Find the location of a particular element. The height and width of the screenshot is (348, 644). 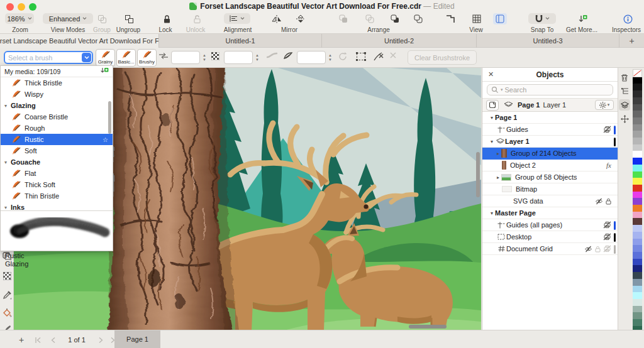

object-row-object-2: Object 2fx is located at coordinates (550, 166).